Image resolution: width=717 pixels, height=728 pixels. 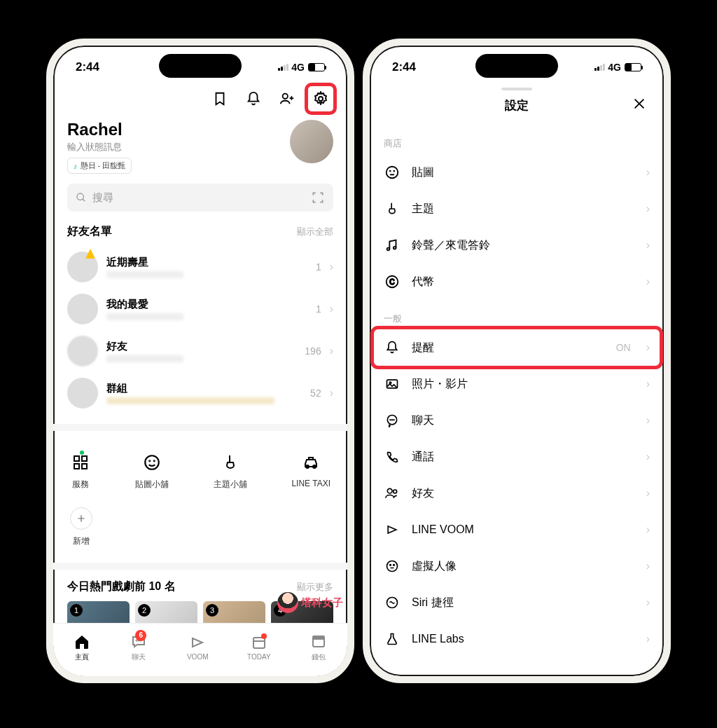 What do you see at coordinates (524, 493) in the screenshot?
I see `row-label: 好友` at bounding box center [524, 493].